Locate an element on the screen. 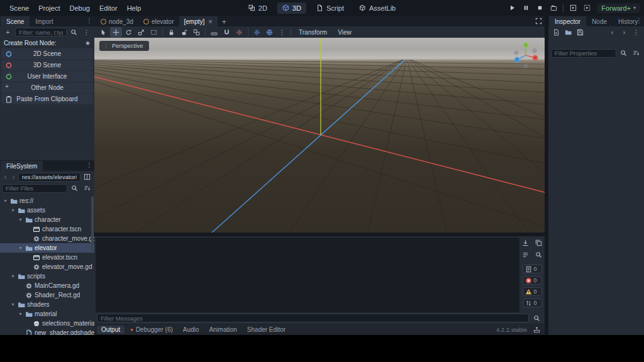 The height and width of the screenshot is (362, 644). file-filter-input is located at coordinates (35, 189).